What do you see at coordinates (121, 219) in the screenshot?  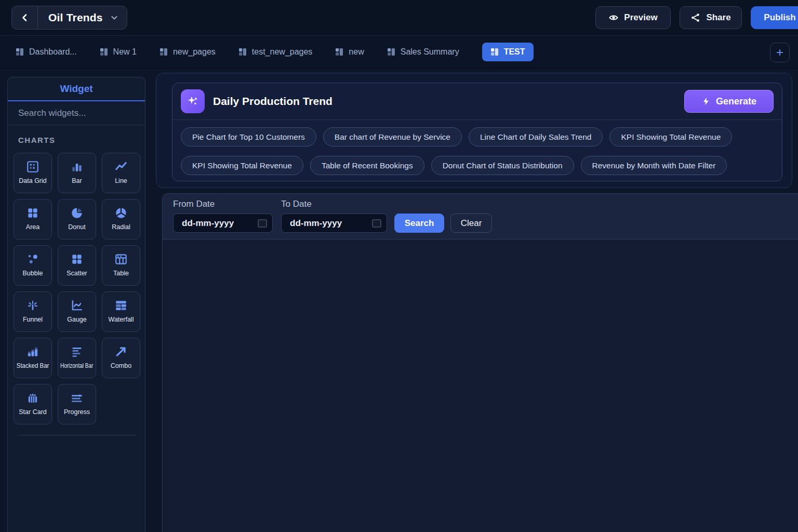 I see `widget-tile-radial: Radial` at bounding box center [121, 219].